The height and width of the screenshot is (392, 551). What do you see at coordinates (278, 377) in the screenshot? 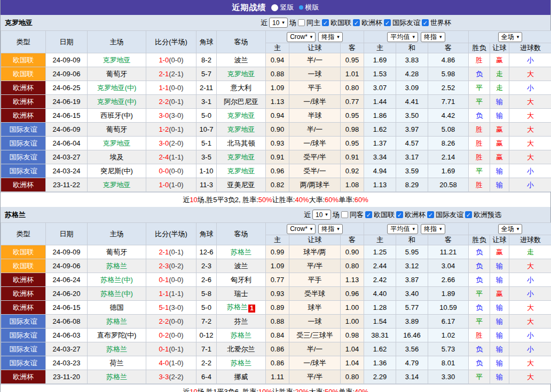
I see `crow-home-odds-cell: 1.11` at bounding box center [278, 377].